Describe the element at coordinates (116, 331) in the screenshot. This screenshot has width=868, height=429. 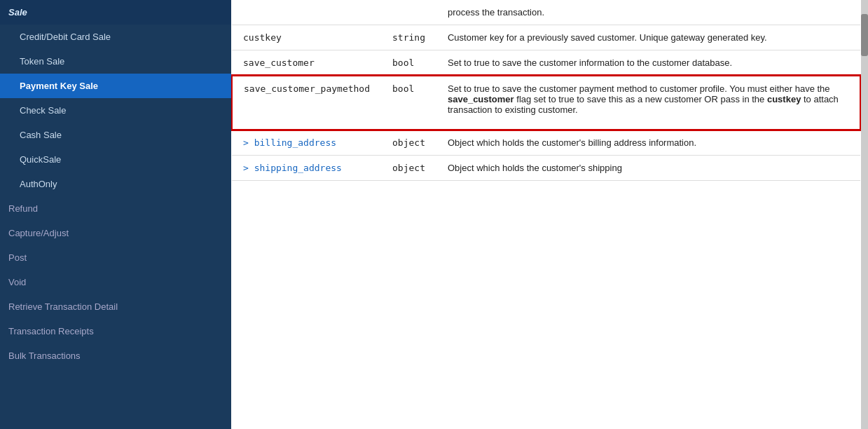
I see `sidebar-item-transaction-receipts: Transaction Receipts` at that location.